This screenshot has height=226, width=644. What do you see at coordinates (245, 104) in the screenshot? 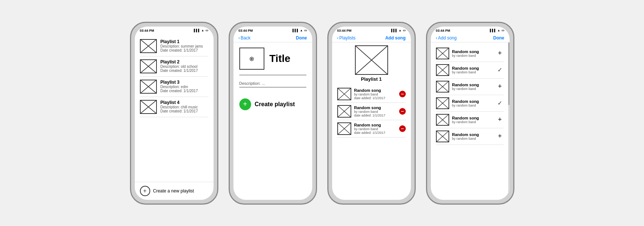
I see `green-plus-icon: +` at bounding box center [245, 104].